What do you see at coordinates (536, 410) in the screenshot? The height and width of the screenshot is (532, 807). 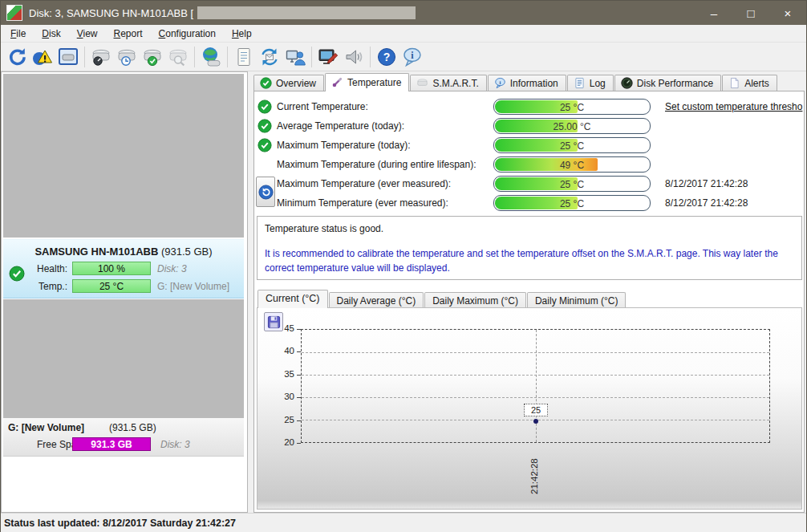 I see `data-point-label: 25` at bounding box center [536, 410].